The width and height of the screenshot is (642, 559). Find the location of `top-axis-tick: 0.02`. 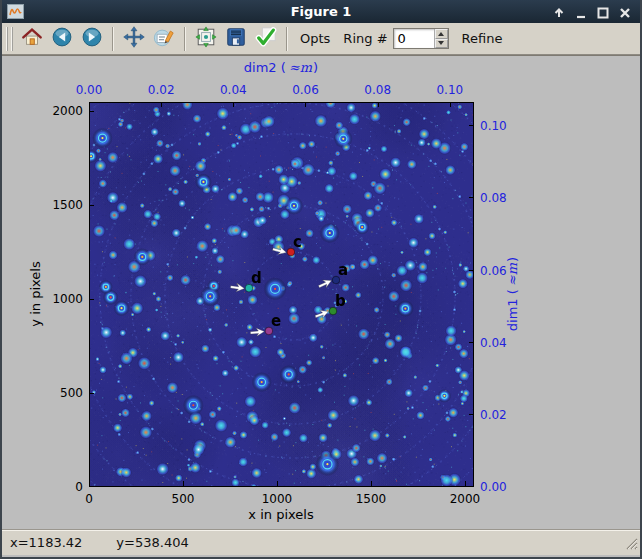

top-axis-tick: 0.02 is located at coordinates (162, 90).